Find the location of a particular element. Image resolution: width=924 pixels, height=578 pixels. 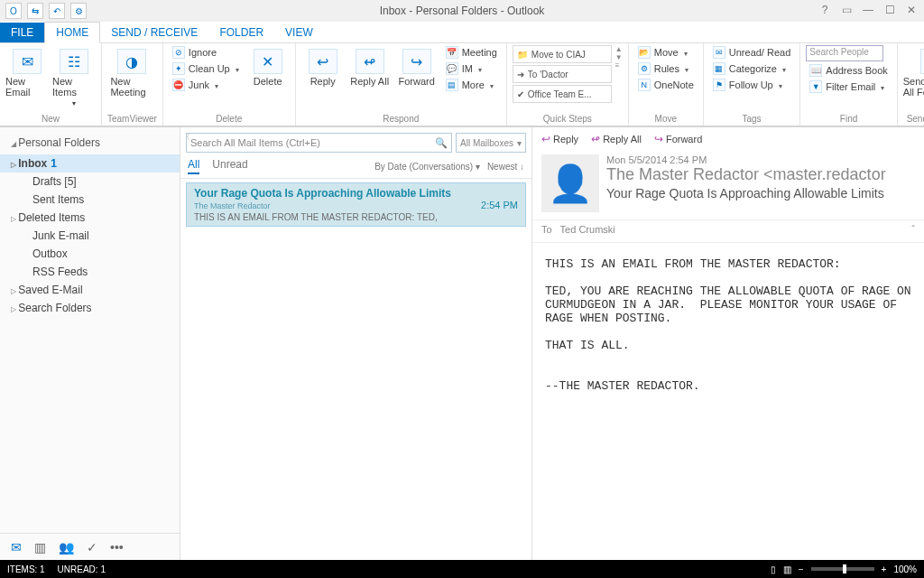

filter-email-button: ▼Filter Email is located at coordinates (848, 87).